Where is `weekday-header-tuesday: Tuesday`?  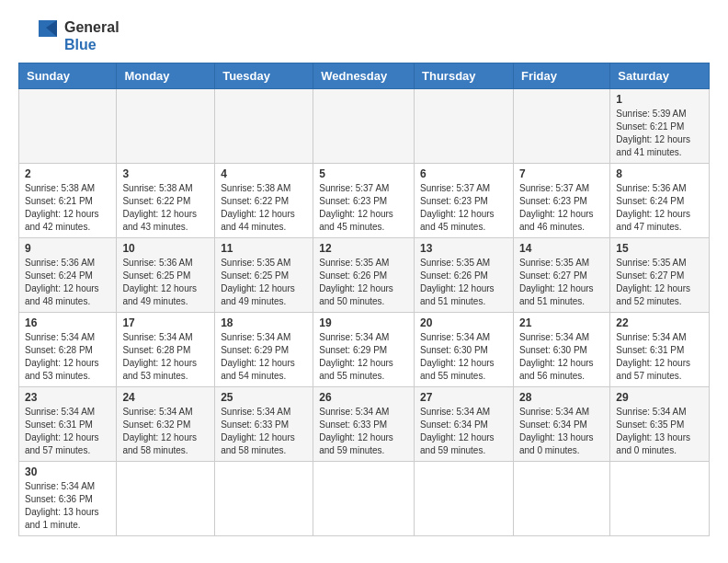
weekday-header-tuesday: Tuesday is located at coordinates (265, 76).